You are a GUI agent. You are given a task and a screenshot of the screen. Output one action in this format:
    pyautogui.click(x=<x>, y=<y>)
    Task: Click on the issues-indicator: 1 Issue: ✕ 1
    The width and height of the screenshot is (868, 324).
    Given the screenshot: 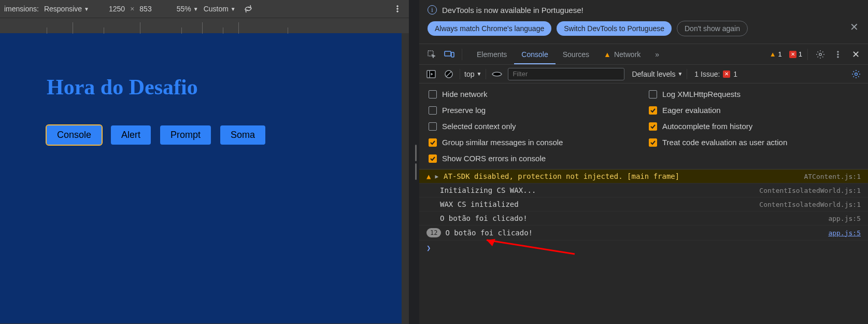 What is the action you would take?
    pyautogui.click(x=716, y=74)
    